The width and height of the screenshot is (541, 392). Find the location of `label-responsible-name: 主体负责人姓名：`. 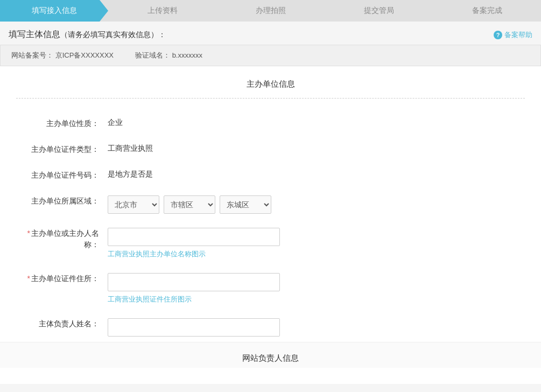

label-responsible-name: 主体负责人姓名： is located at coordinates (65, 322).